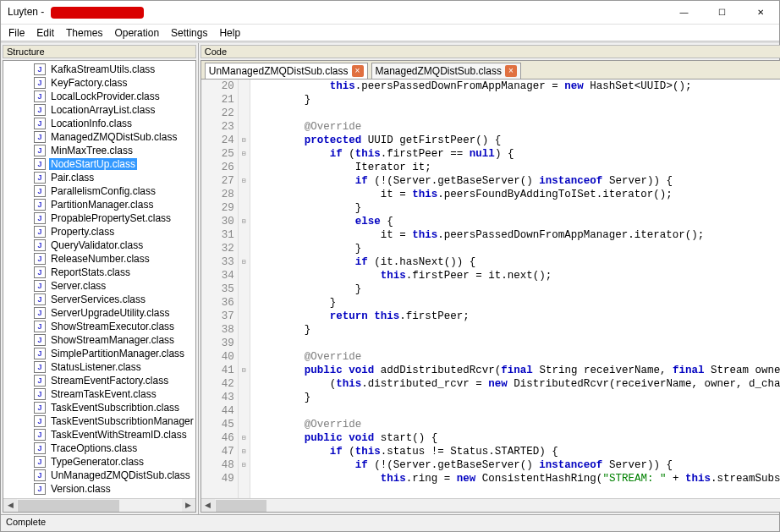  I want to click on tree-item-label: LocalLockProvider.class, so click(105, 96).